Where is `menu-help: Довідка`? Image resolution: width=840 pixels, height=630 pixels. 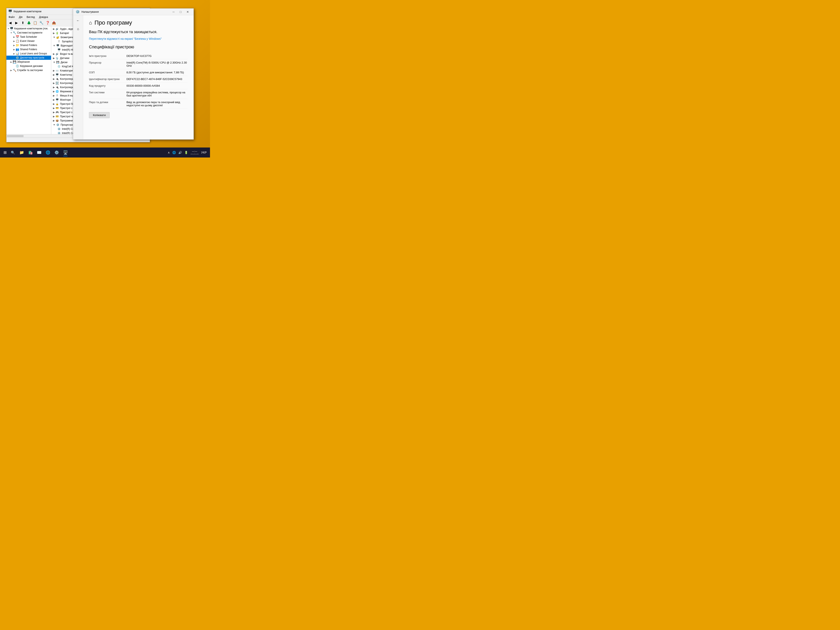
menu-help: Довідка is located at coordinates (43, 17).